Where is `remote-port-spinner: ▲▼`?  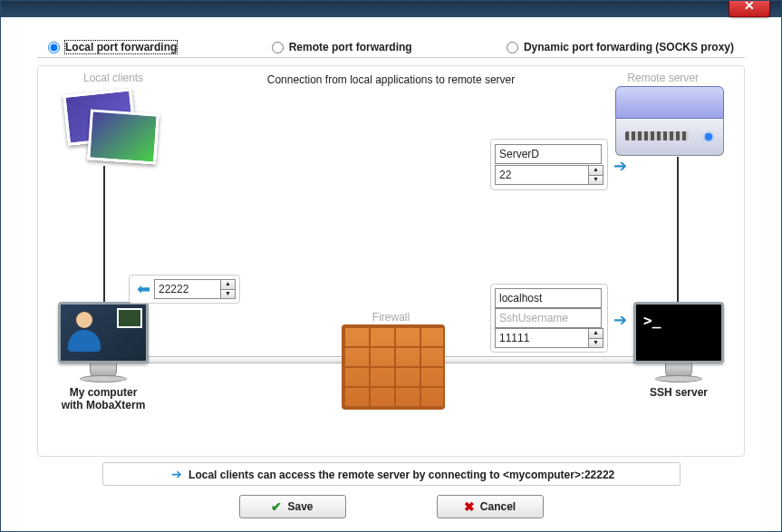
remote-port-spinner: ▲▼ is located at coordinates (596, 175).